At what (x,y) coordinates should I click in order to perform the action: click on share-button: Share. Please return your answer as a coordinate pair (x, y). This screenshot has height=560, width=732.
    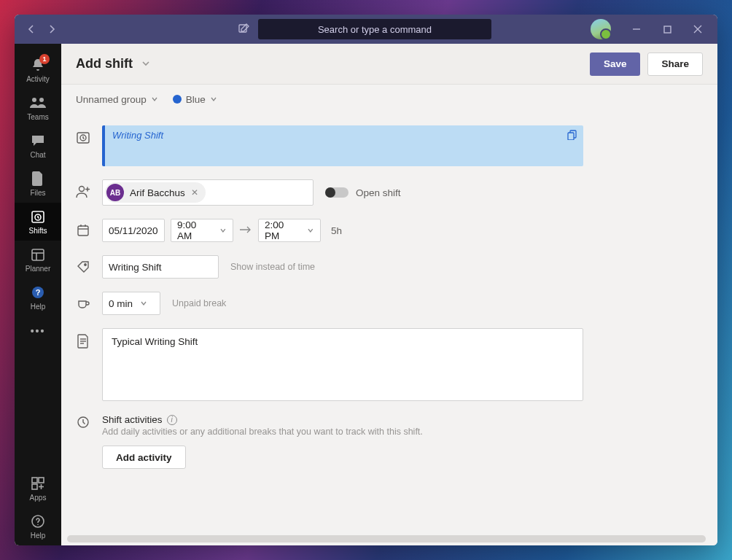
    Looking at the image, I should click on (675, 64).